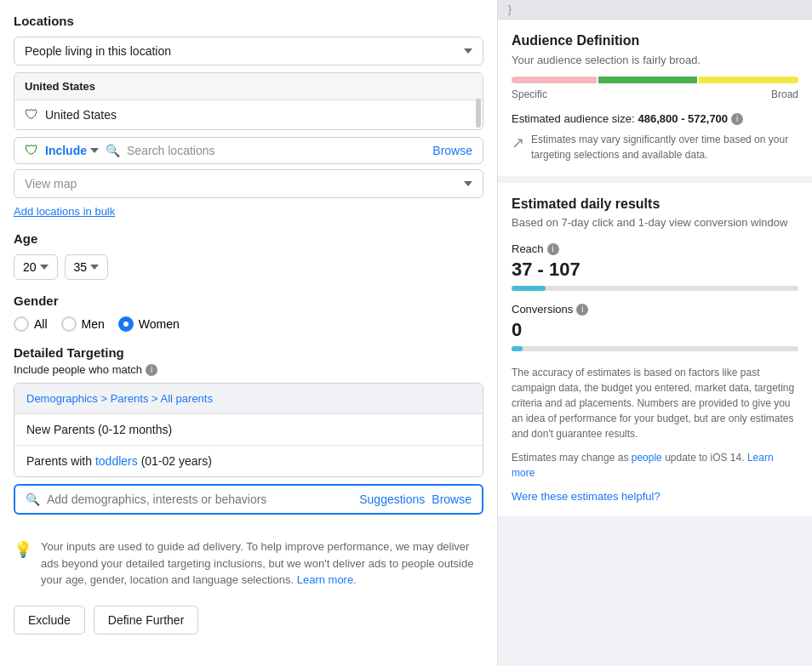  Describe the element at coordinates (66, 151) in the screenshot. I see `include-label: Include` at that location.